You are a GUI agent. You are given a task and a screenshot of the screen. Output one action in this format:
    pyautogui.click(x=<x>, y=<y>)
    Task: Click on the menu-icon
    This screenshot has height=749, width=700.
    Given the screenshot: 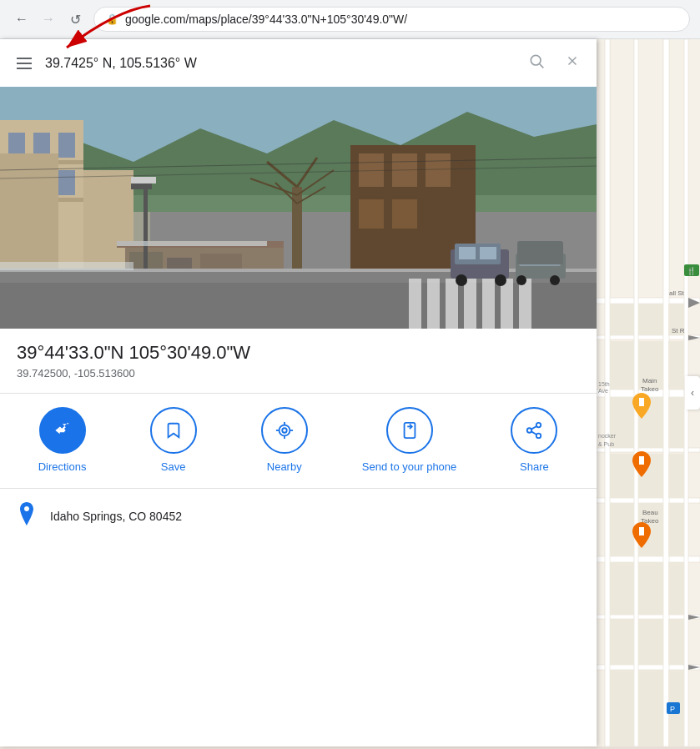 What is the action you would take?
    pyautogui.click(x=24, y=63)
    